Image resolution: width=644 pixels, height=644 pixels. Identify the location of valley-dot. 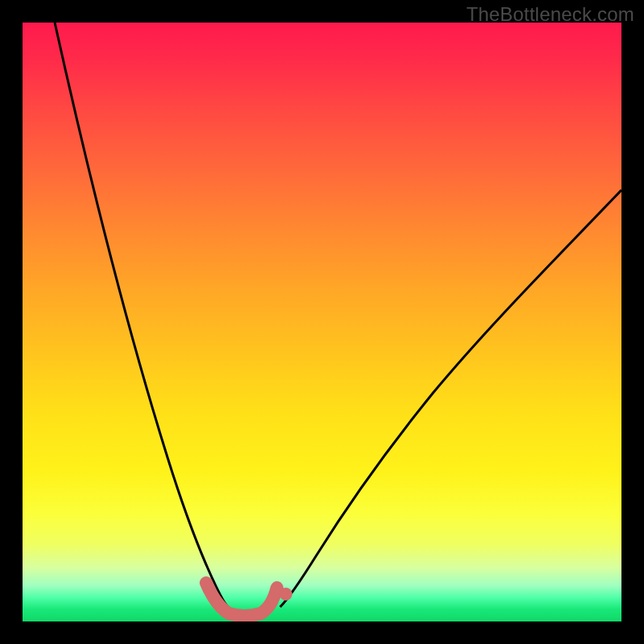
(286, 594).